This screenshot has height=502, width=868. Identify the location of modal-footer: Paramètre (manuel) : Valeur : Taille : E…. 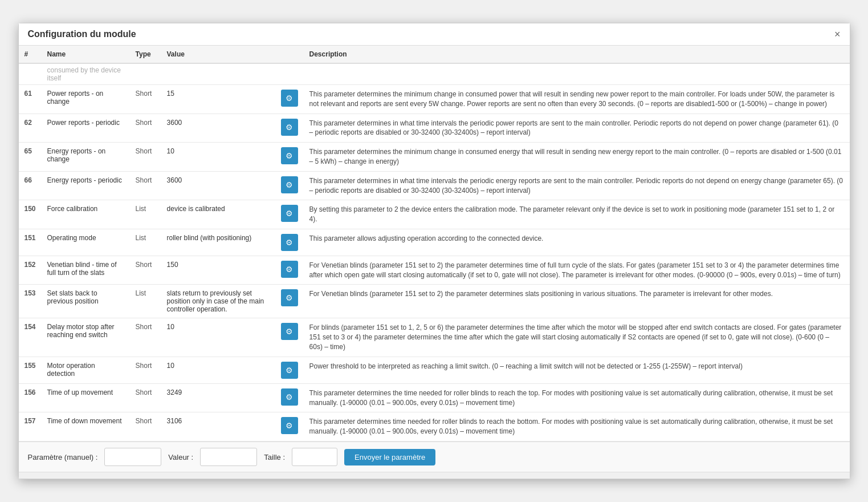
(434, 456).